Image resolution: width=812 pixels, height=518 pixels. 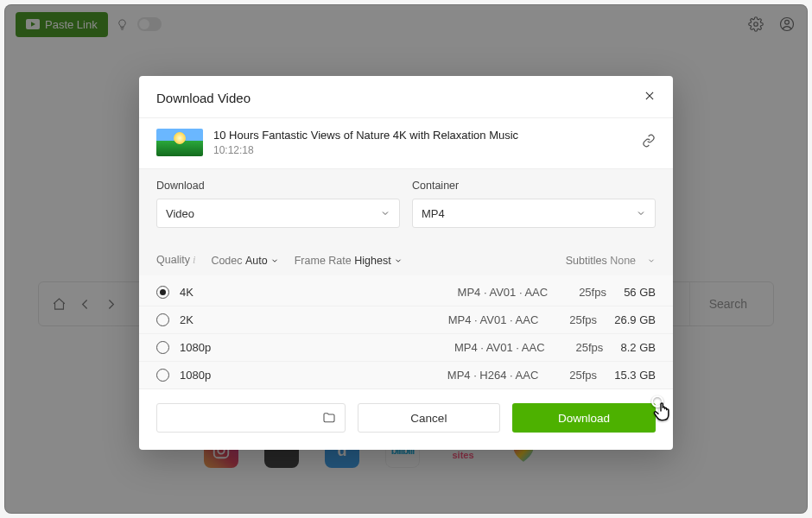 What do you see at coordinates (434, 214) in the screenshot?
I see `container-value: MP4` at bounding box center [434, 214].